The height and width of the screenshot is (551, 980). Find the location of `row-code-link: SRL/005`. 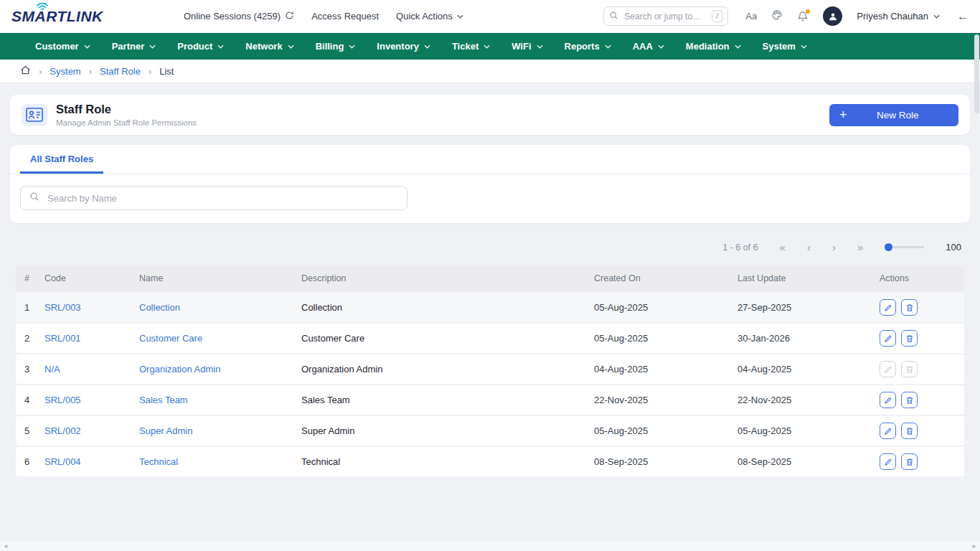

row-code-link: SRL/005 is located at coordinates (92, 400).